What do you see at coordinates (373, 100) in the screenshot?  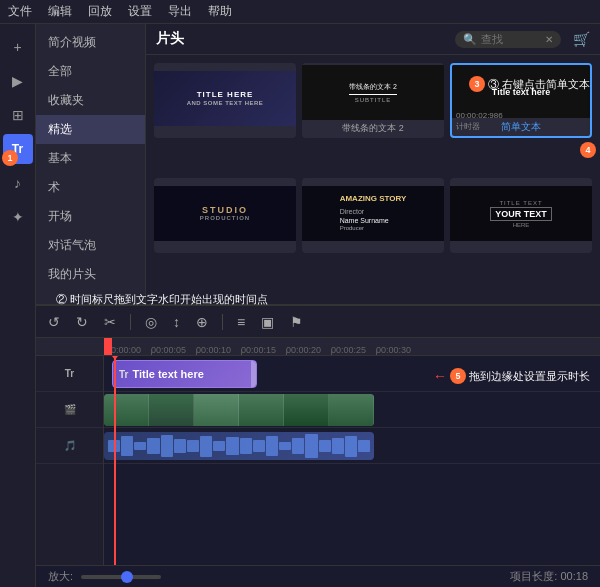 I see `template-card-2: 带线条的文本 2 SUBTITLE 带线条的文本 2` at bounding box center [373, 100].